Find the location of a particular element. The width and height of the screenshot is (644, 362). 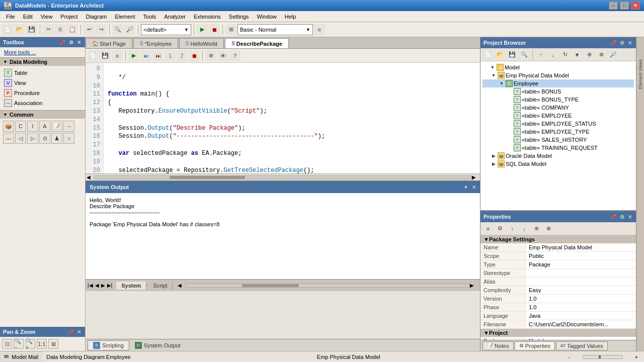

props-language-val: Java is located at coordinates (581, 316).